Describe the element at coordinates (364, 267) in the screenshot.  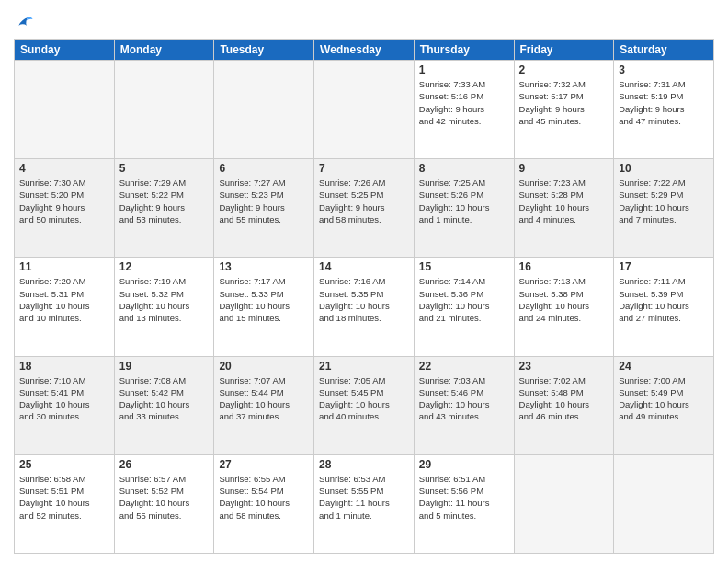
I see `day-number: 14` at that location.